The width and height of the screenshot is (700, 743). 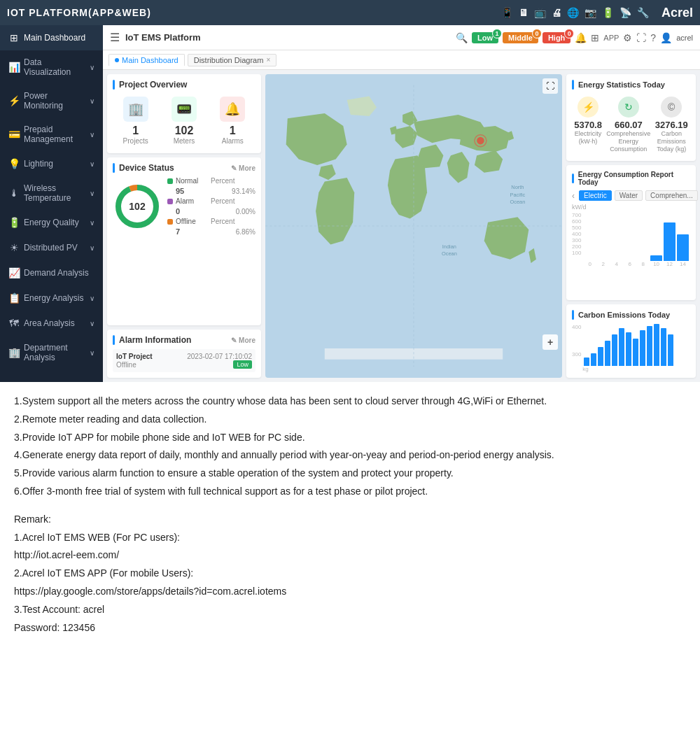 What do you see at coordinates (611, 38) in the screenshot?
I see `app-icon: APP` at bounding box center [611, 38].